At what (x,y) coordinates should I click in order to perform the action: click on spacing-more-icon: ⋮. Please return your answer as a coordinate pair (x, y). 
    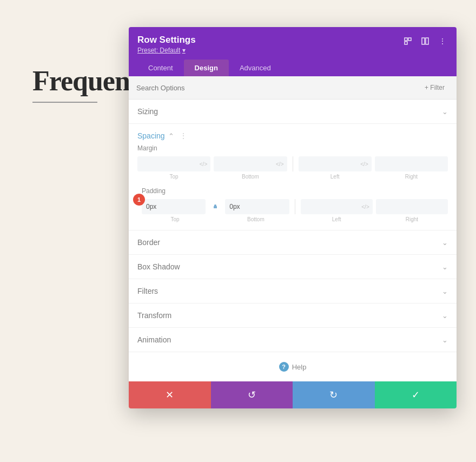
    Looking at the image, I should click on (183, 136).